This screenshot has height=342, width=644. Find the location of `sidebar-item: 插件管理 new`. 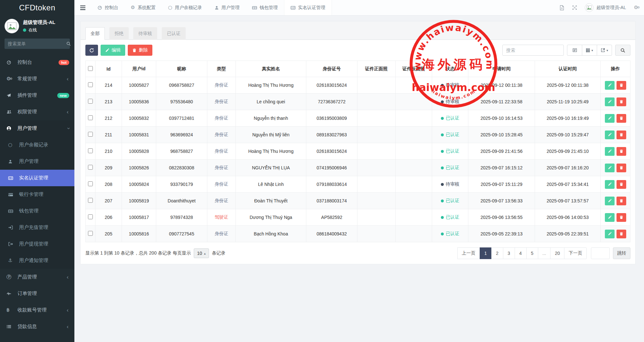

sidebar-item: 插件管理 new is located at coordinates (37, 95).